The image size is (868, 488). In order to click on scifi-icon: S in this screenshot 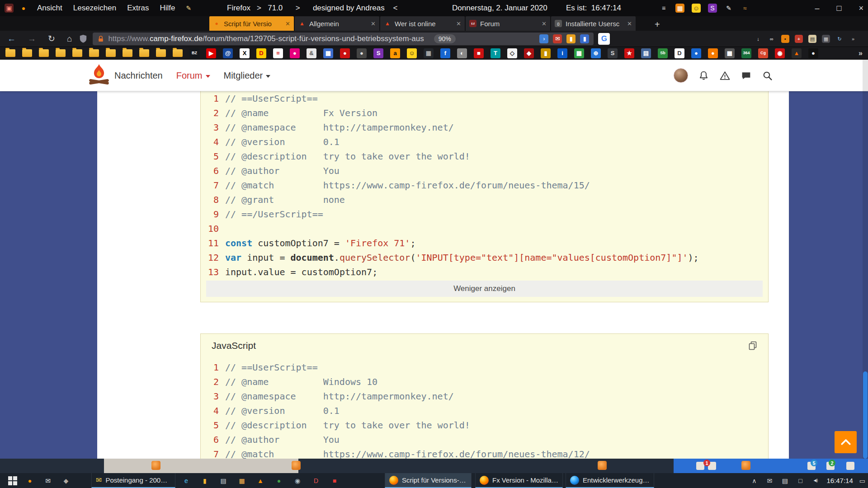, I will do `click(712, 8)`.